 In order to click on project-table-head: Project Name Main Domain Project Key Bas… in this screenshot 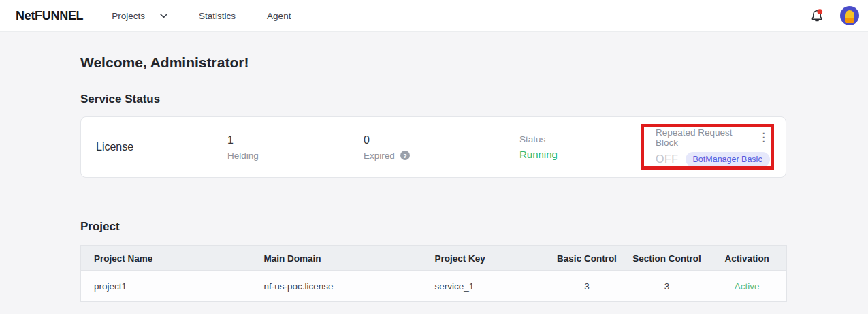, I will do `click(434, 259)`.